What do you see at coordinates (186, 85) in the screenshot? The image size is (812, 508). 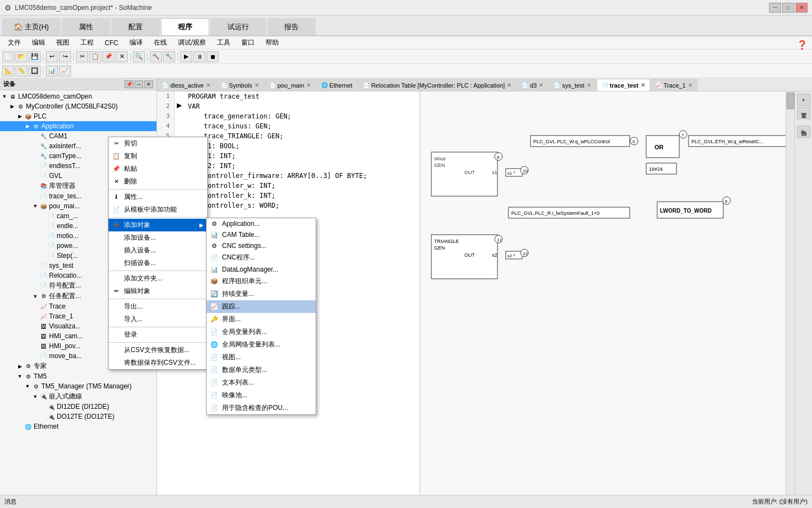 I see `editor-tab-undefined: 📄dless_active✕` at bounding box center [186, 85].